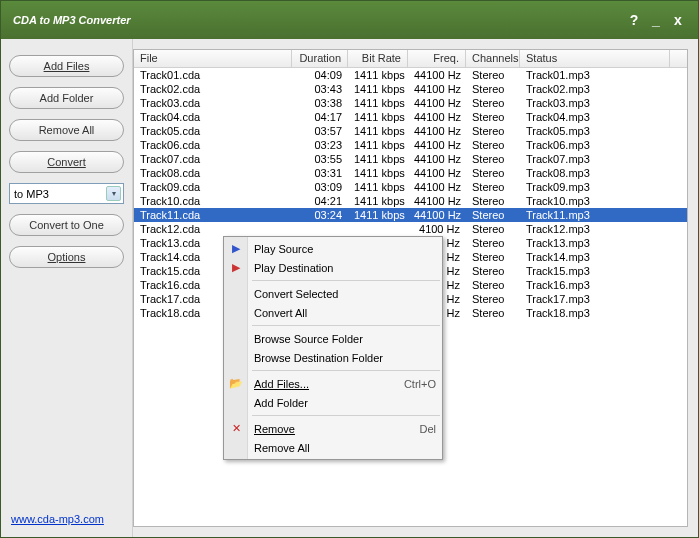 The width and height of the screenshot is (699, 538). What do you see at coordinates (595, 271) in the screenshot?
I see `cell-st: Track15.mp3` at bounding box center [595, 271].